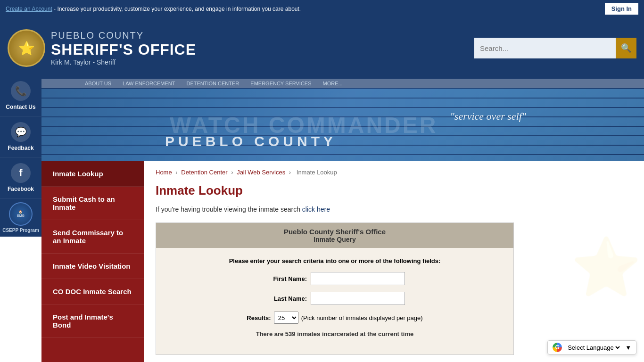 This screenshot has width=644, height=362. What do you see at coordinates (21, 107) in the screenshot?
I see `contact-us-label: Contact Us` at bounding box center [21, 107].